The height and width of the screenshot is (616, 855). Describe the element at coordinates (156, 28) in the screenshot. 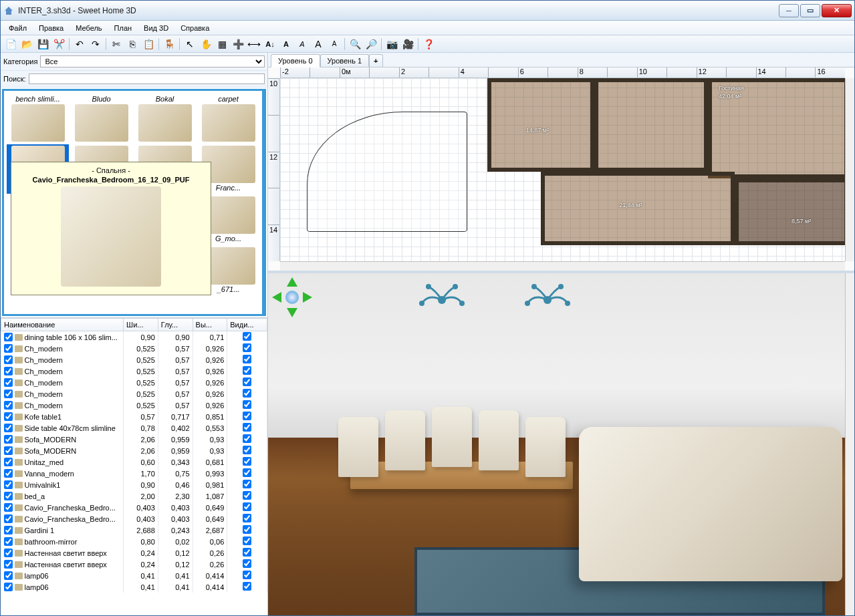

I see `menu-view3d: Вид 3D` at that location.